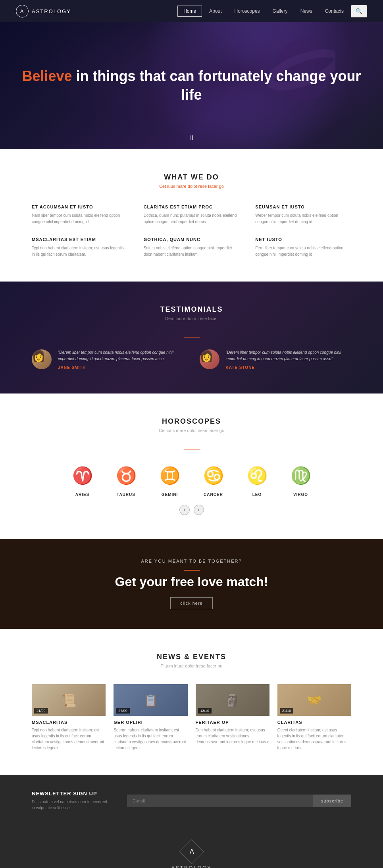  Describe the element at coordinates (150, 739) in the screenshot. I see `news-text-2: Seeron habent claritatem insitam; est us…` at that location.